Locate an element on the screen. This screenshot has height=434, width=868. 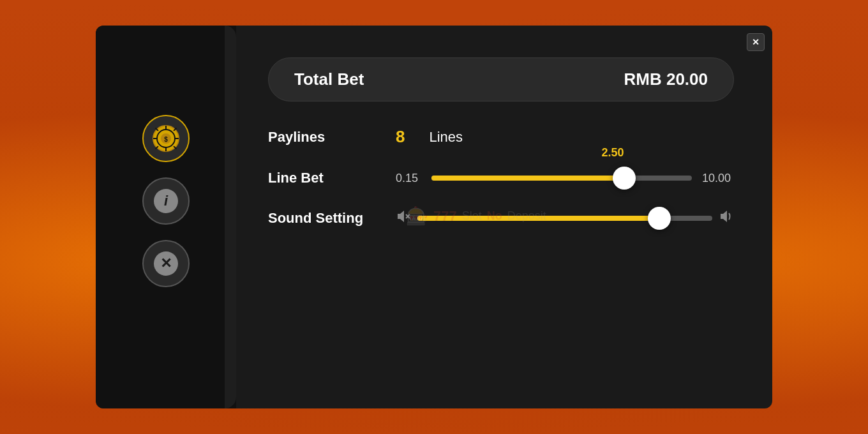
x-icon: ✕ is located at coordinates (166, 264).